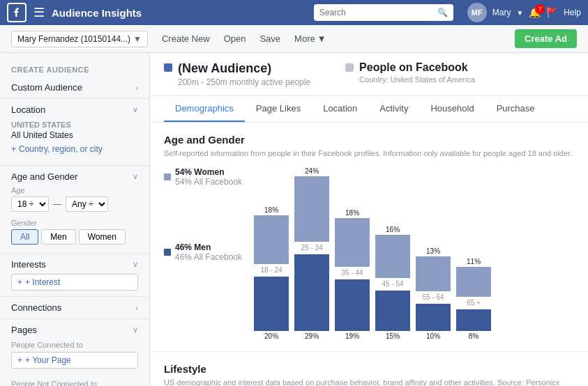 The height and width of the screenshot is (386, 588). I want to click on sidebar-item-custom-audience: Custom Audience ›, so click(75, 88).